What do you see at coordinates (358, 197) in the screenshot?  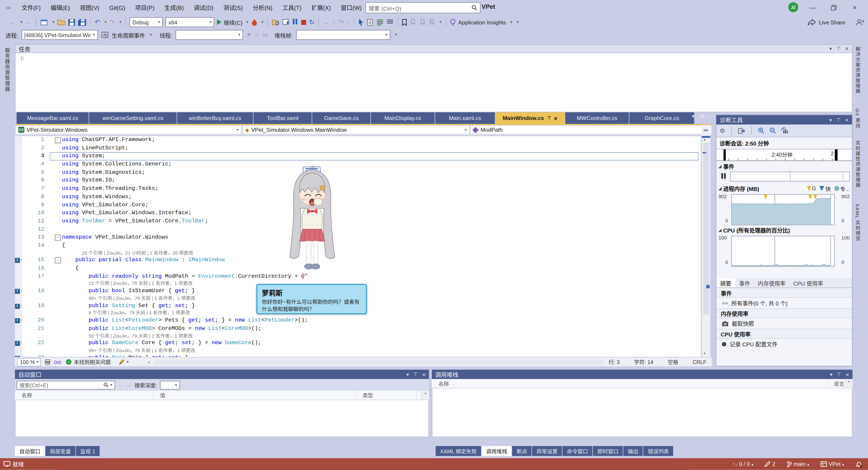 I see `code-line: 8using System.Windows;` at bounding box center [358, 197].